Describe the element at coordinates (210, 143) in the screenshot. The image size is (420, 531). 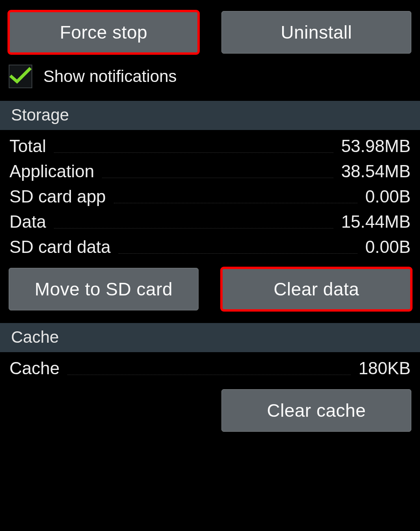
I see `storage-row-total: Total 53.98MB` at that location.